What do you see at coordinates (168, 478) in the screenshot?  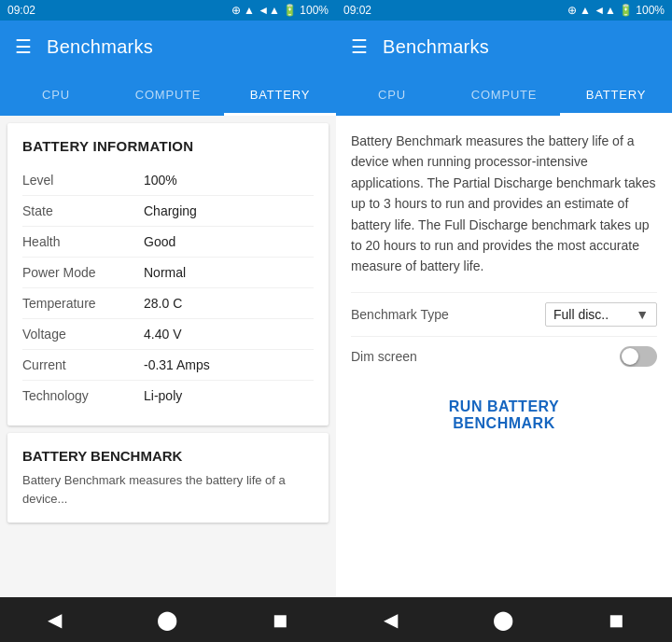 I see `battery-benchmark-card: BATTERY BENCHMARK Battery Benchmark meas…` at bounding box center [168, 478].